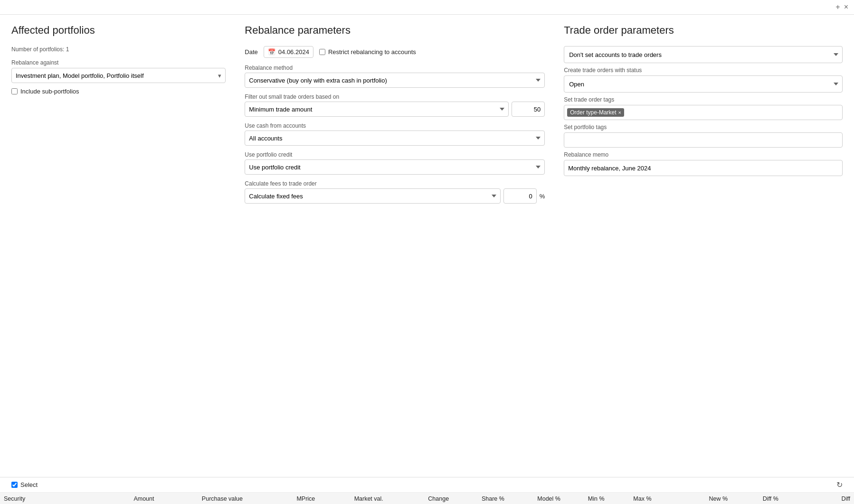 The image size is (854, 504). I want to click on col-max-pct: Max %, so click(632, 498).